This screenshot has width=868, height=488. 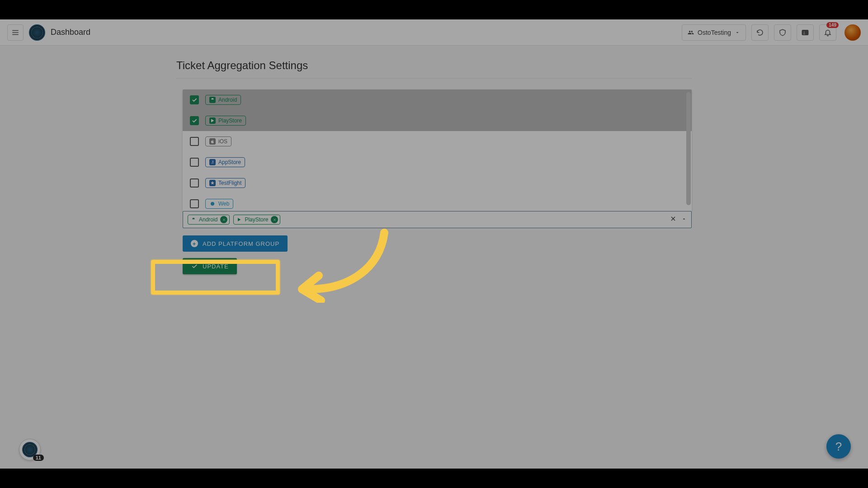 What do you see at coordinates (219, 204) in the screenshot?
I see `platform-chip: Web` at bounding box center [219, 204].